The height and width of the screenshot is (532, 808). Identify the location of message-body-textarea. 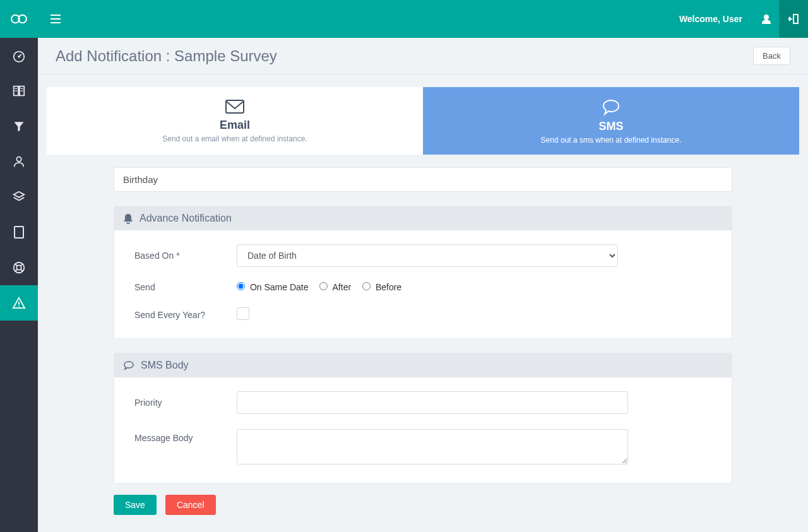
(432, 447).